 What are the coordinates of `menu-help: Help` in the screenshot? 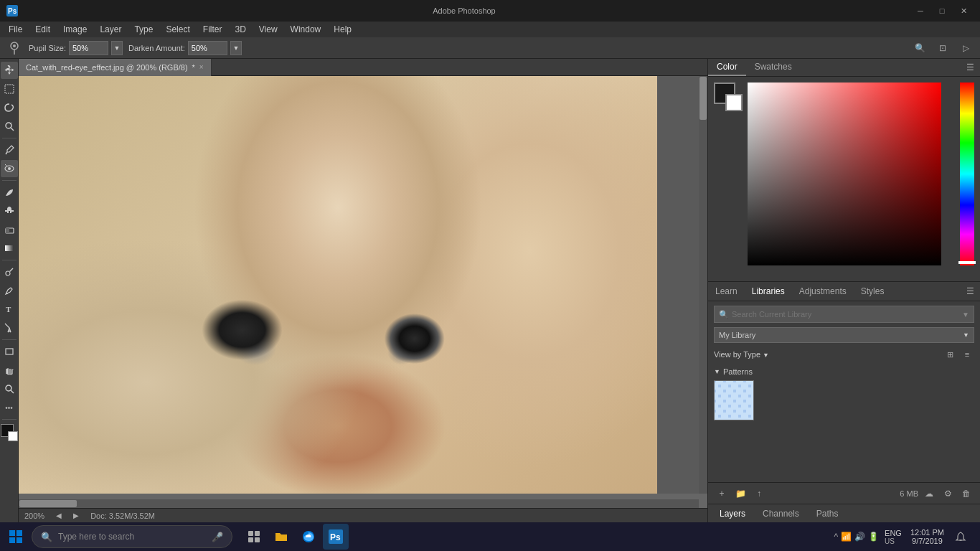 It's located at (343, 29).